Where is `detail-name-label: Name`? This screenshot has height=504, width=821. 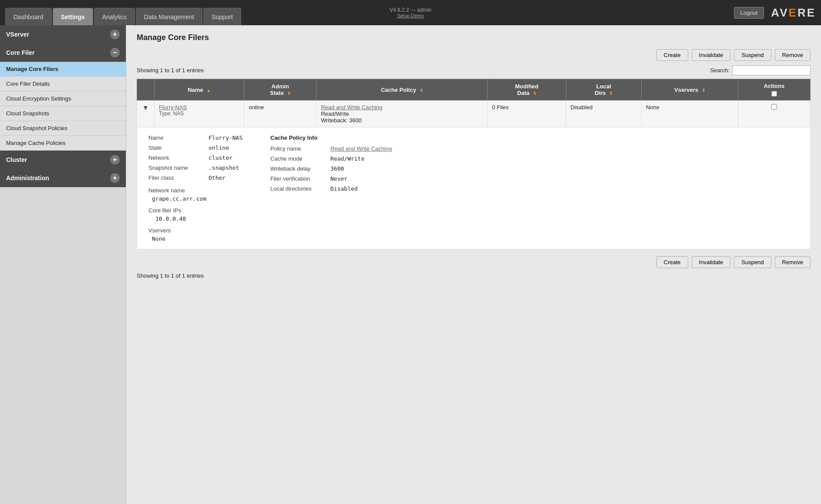
detail-name-label: Name is located at coordinates (177, 138).